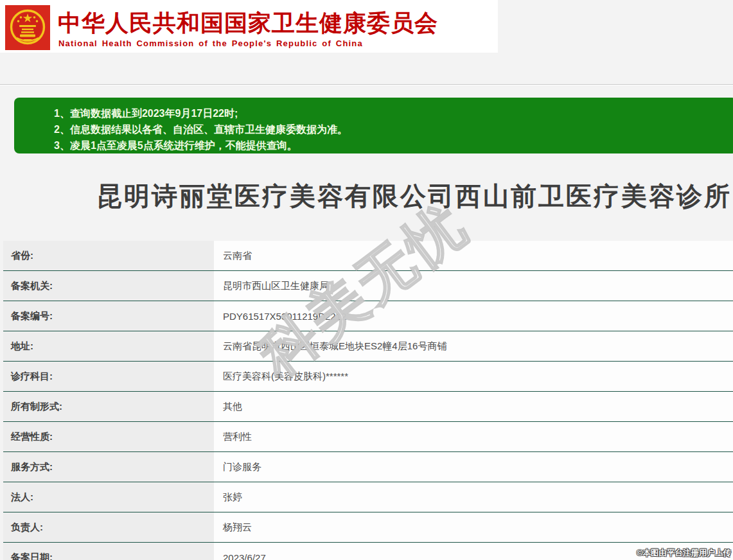  I want to click on table-row-province: 省份: 云南省, so click(368, 256).